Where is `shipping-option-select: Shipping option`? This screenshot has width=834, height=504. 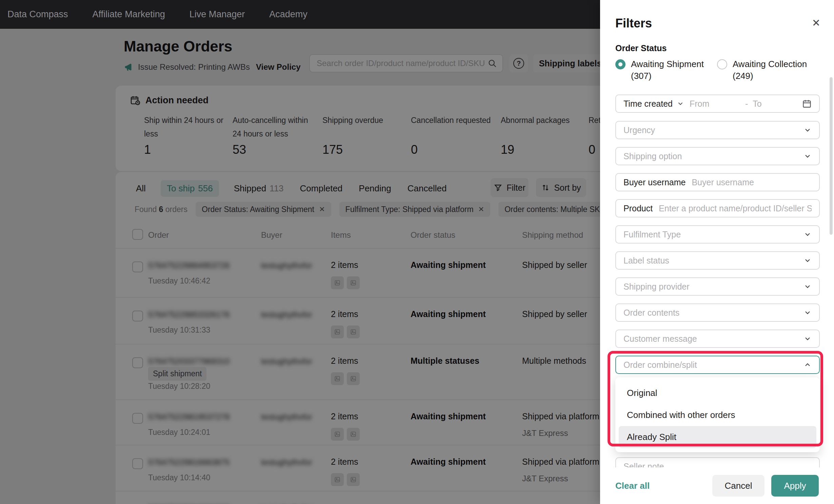 shipping-option-select: Shipping option is located at coordinates (717, 156).